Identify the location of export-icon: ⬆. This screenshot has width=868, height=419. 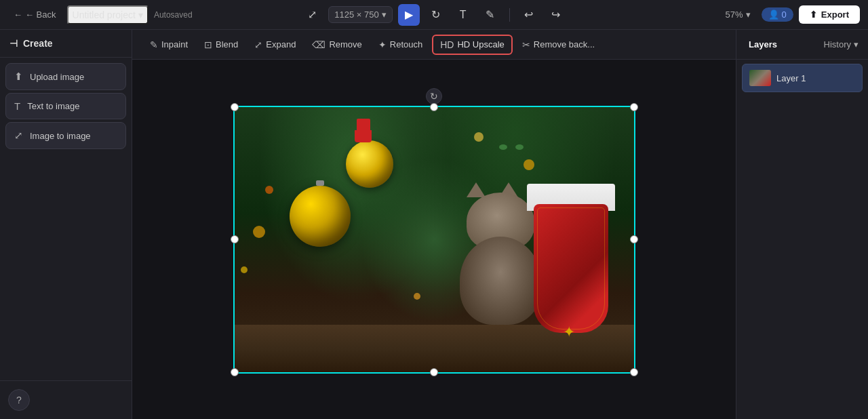
(814, 15).